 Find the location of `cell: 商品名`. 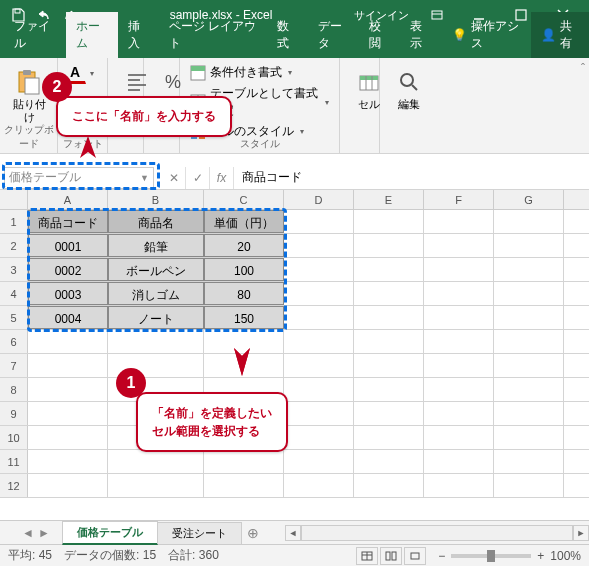

cell: 商品名 is located at coordinates (156, 222).